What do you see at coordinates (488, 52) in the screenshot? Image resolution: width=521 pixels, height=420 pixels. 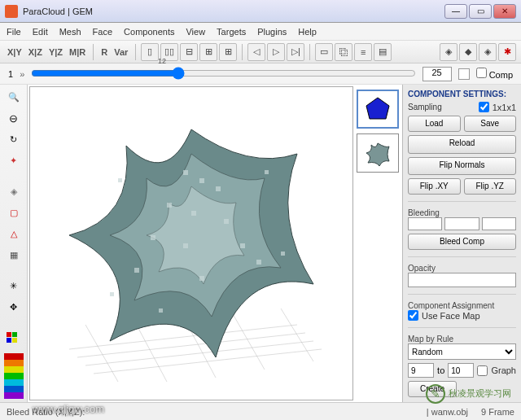 I see `cube-shade-icon: ◈` at bounding box center [488, 52].